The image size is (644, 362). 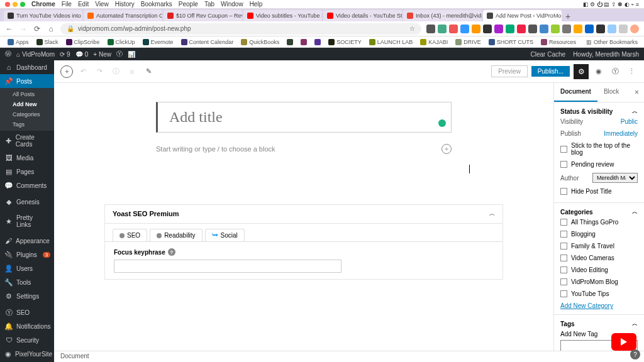 What do you see at coordinates (27, 340) in the screenshot?
I see `sidebar-item-security: 🛡Security` at bounding box center [27, 340].